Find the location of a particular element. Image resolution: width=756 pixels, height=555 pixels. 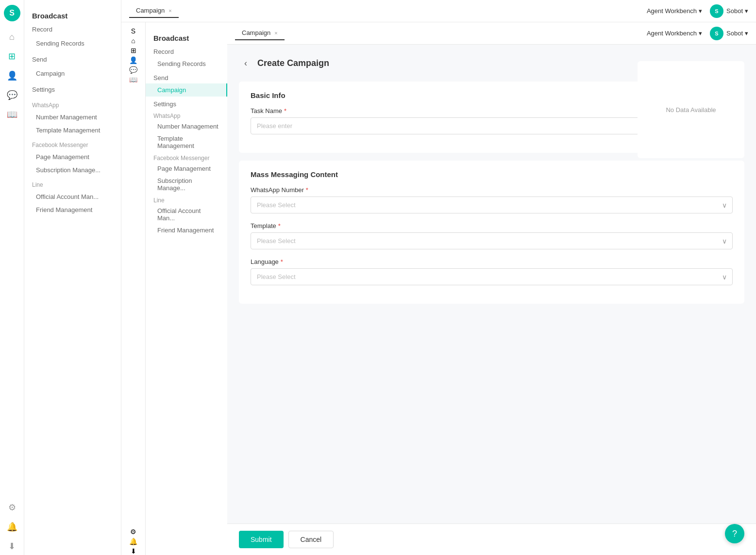

modal-book-icon: 📖 is located at coordinates (133, 80).